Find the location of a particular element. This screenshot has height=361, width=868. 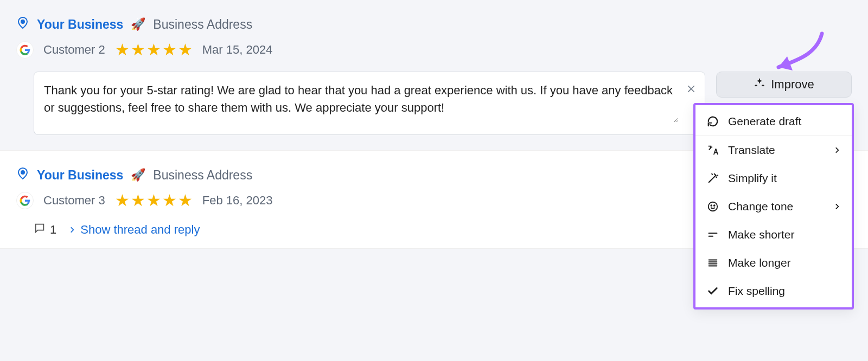

menu-make-shorter: Make shorter is located at coordinates (774, 235).